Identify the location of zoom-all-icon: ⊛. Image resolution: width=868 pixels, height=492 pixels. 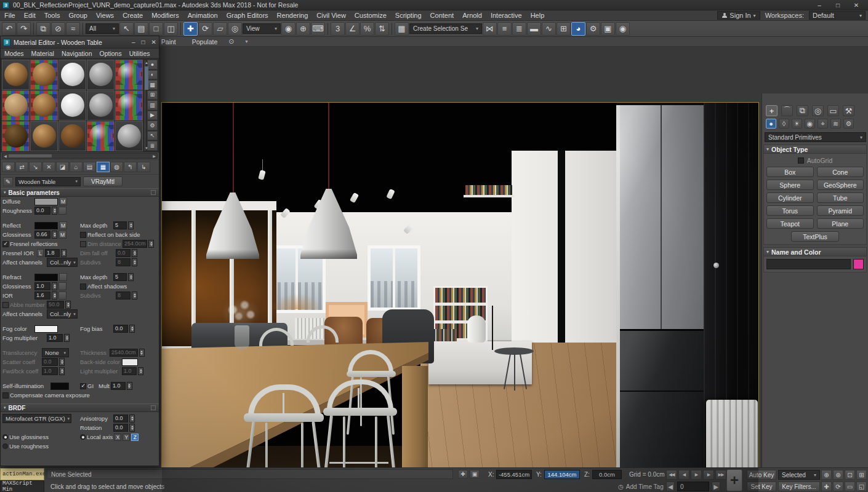
(838, 475).